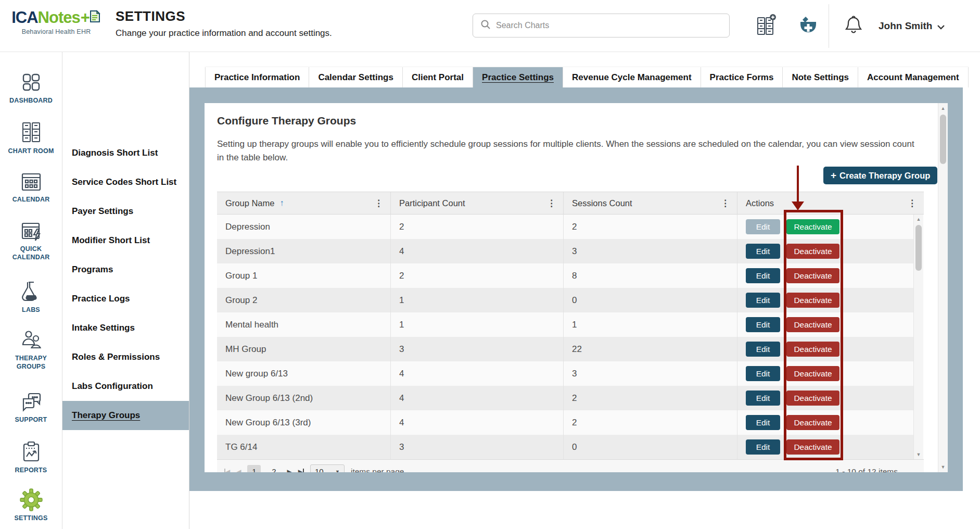 This screenshot has height=529, width=980. I want to click on page-1-button: 1, so click(254, 469).